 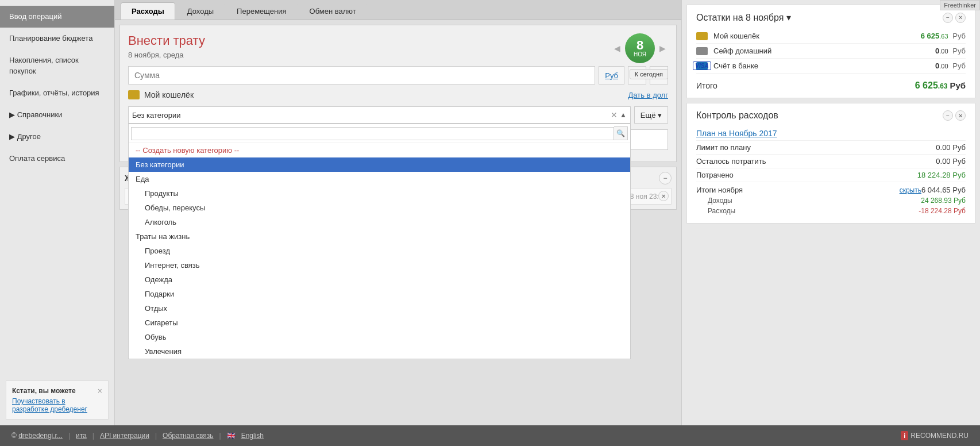 I want to click on sidebar-item-references: ▶ Справочники, so click(x=57, y=115).